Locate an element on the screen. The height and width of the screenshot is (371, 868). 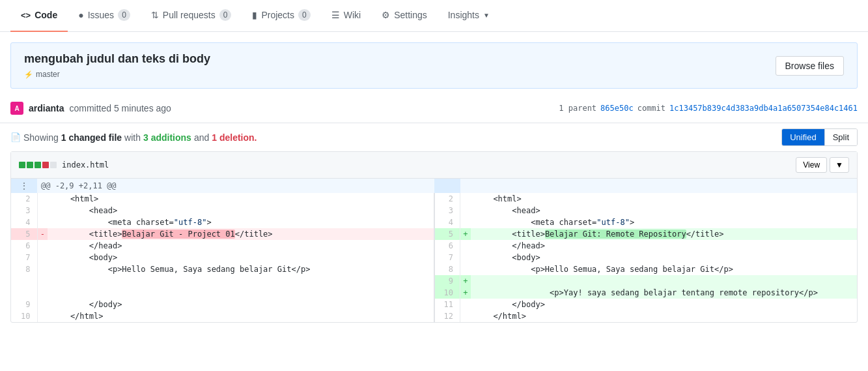
commit-meta: A ardianta committed 5 minutes ago 1 par… is located at coordinates (434, 111).